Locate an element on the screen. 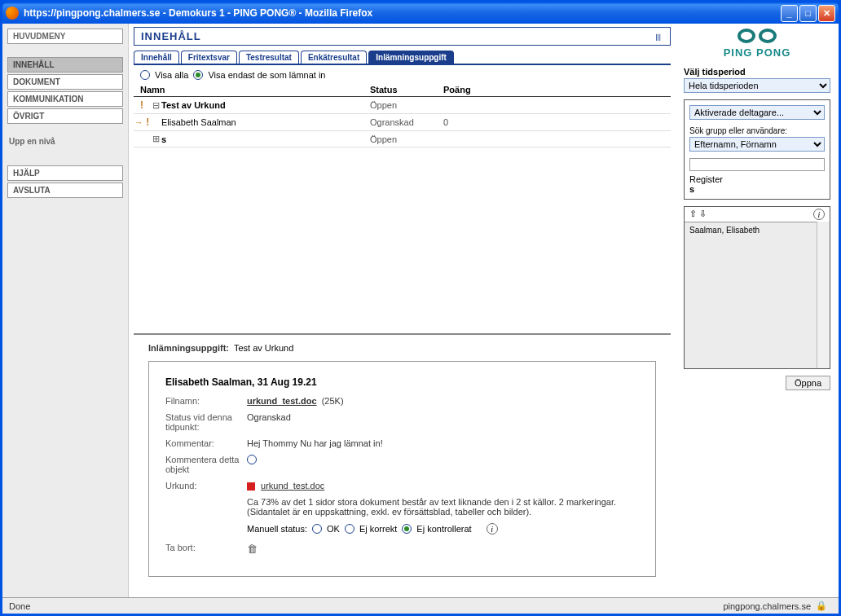 Image resolution: width=841 pixels, height=616 pixels. maximize-button: □ is located at coordinates (808, 13).